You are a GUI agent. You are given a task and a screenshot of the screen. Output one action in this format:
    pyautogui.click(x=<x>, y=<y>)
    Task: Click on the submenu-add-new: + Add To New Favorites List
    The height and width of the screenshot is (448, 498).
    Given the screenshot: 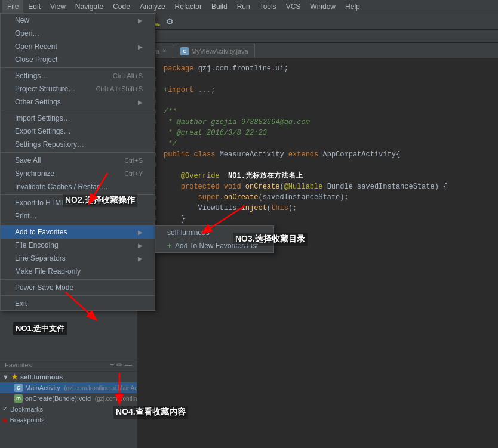 What is the action you would take?
    pyautogui.click(x=214, y=246)
    